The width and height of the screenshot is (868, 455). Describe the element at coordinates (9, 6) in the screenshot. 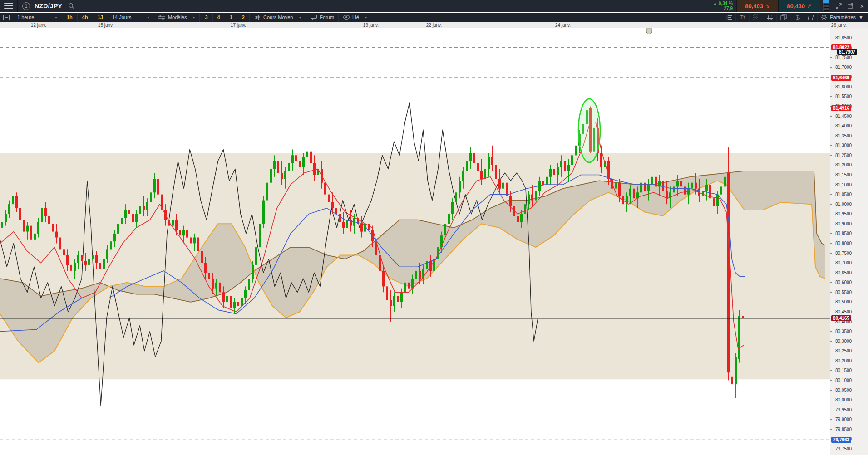

I see `menu-icon` at that location.